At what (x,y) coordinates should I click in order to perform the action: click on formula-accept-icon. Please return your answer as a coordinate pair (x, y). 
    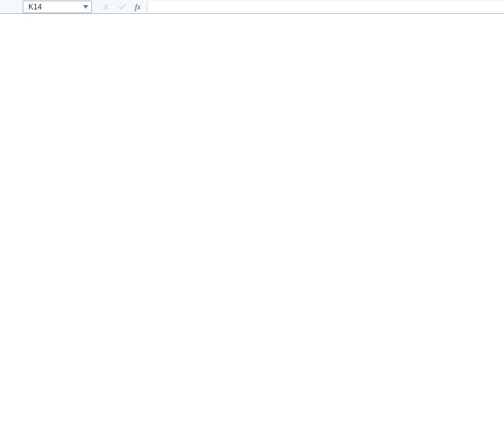
    Looking at the image, I should click on (122, 7).